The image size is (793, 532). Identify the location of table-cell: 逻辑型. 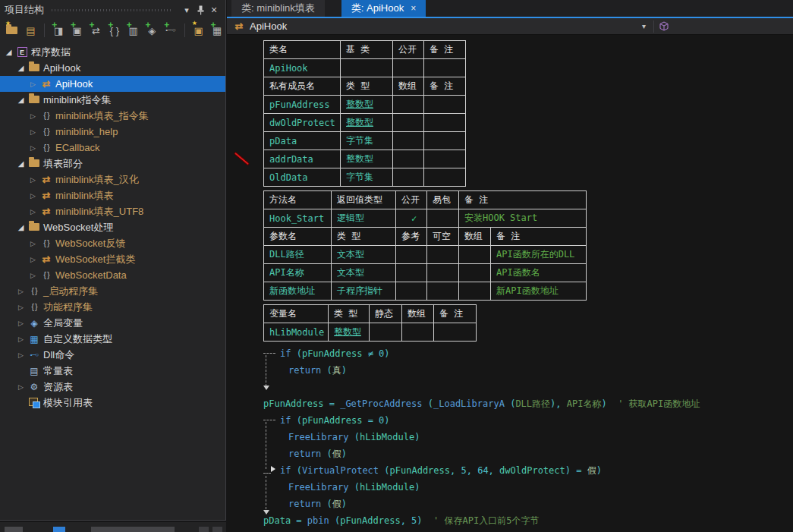
(364, 219).